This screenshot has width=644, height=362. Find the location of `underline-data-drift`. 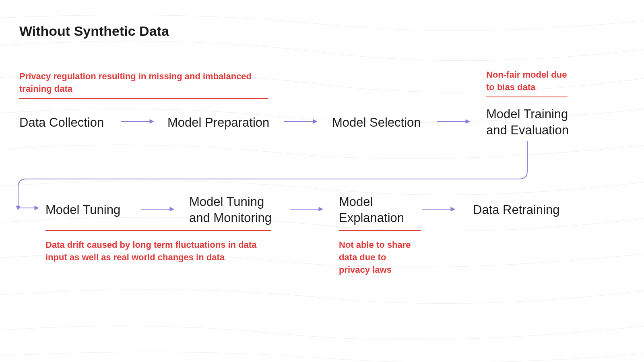

underline-data-drift is located at coordinates (158, 230).